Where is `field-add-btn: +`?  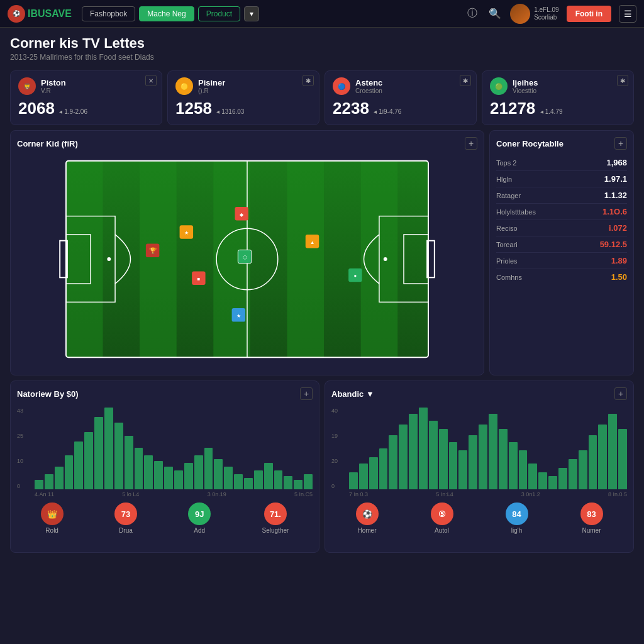
field-add-btn: + is located at coordinates (471, 143).